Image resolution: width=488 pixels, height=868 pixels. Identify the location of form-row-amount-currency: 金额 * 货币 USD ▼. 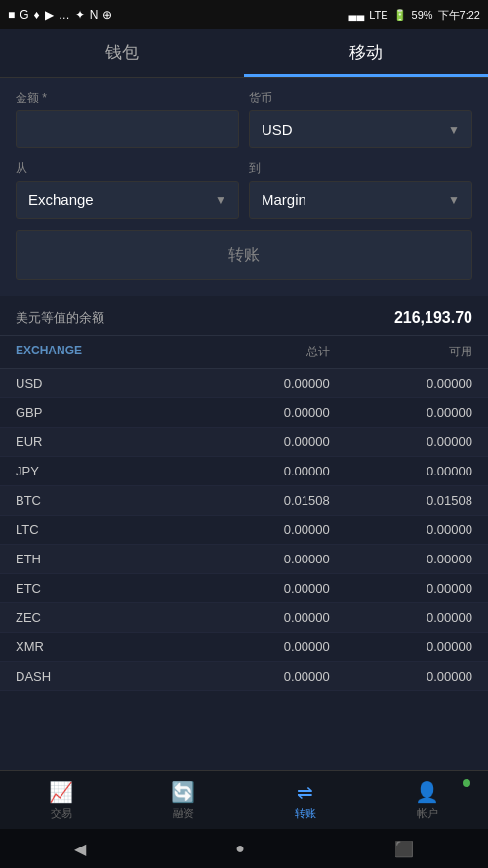
(244, 119).